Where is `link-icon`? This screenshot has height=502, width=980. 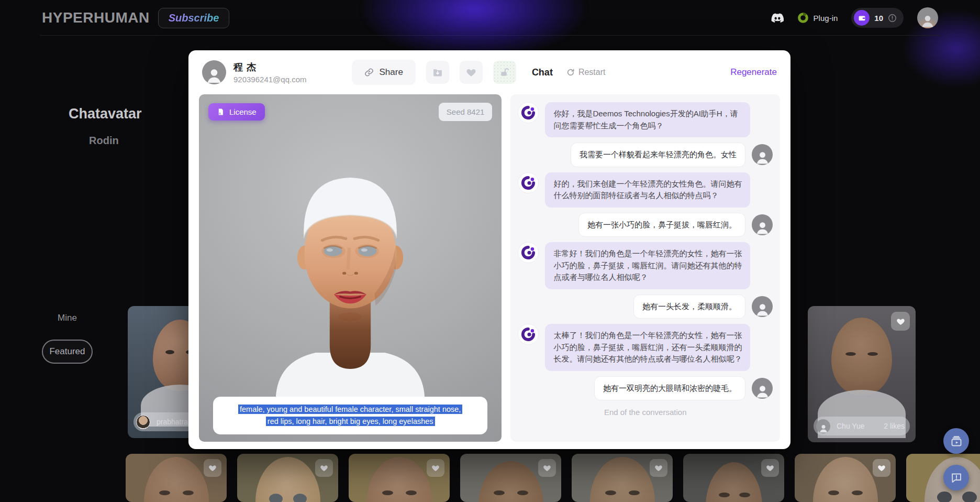
link-icon is located at coordinates (369, 72).